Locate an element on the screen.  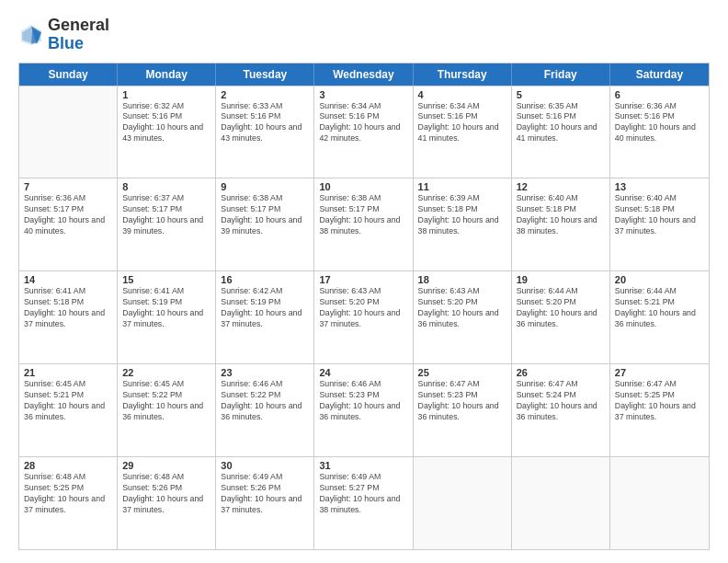
header-day-saturday: Saturday is located at coordinates (660, 75).